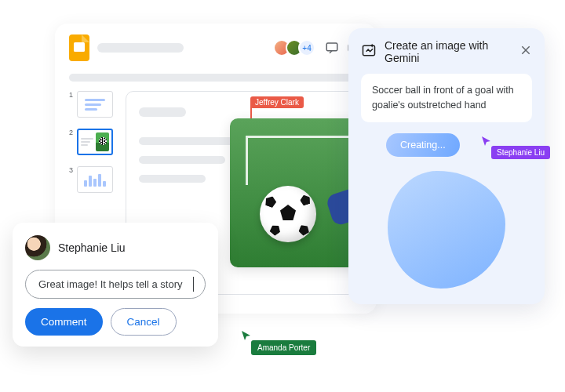 Image resolution: width=565 pixels, height=392 pixels. I want to click on collab-cursor-stephanie-label: Stephanie Liu, so click(521, 152).